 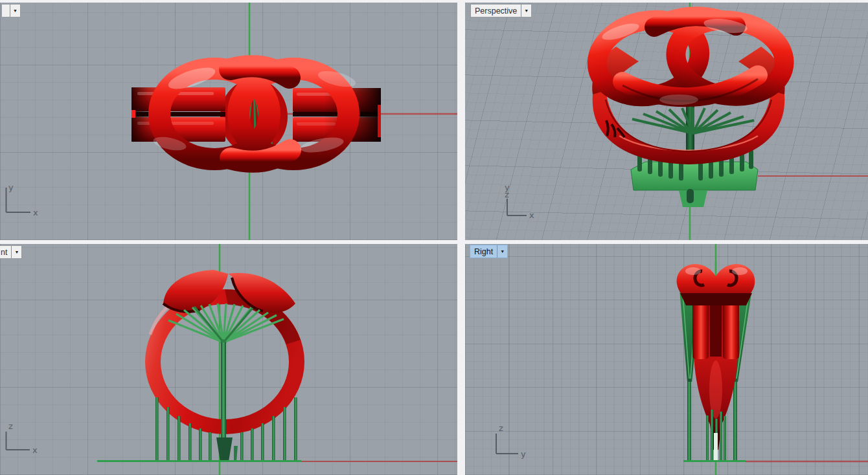 What do you see at coordinates (11, 10) in the screenshot?
I see `viewport-title-button-top: ▼` at bounding box center [11, 10].